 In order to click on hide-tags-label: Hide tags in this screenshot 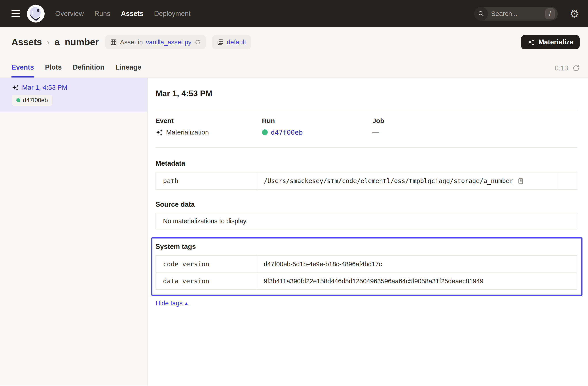, I will do `click(169, 303)`.